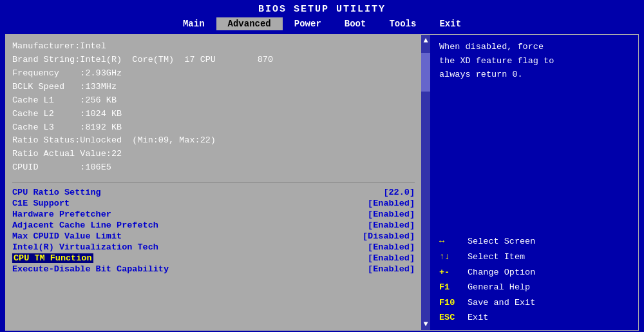 The height and width of the screenshot is (332, 644). Describe the element at coordinates (451, 288) in the screenshot. I see `key-f1: F1` at that location.